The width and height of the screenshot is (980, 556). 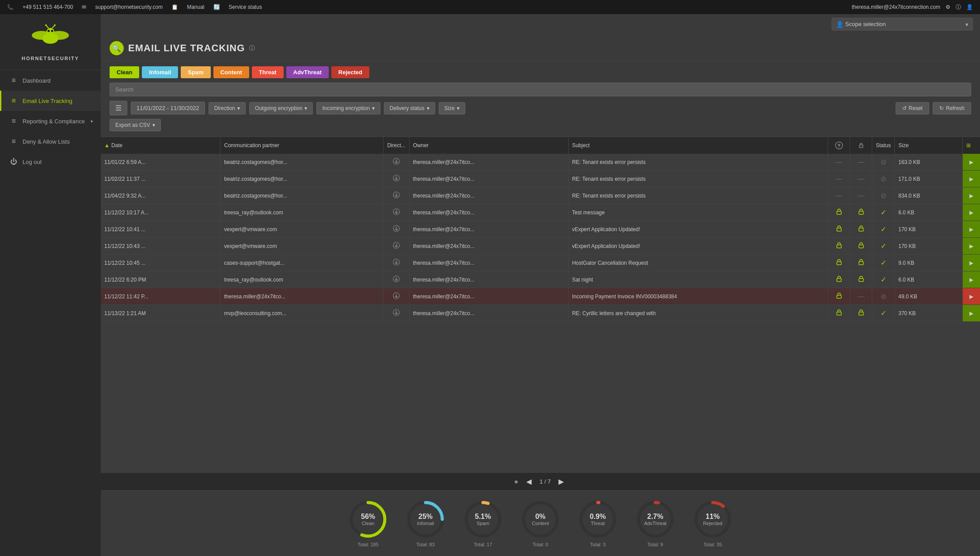 I want to click on direction-dropdown: Direction ▾, so click(x=227, y=108).